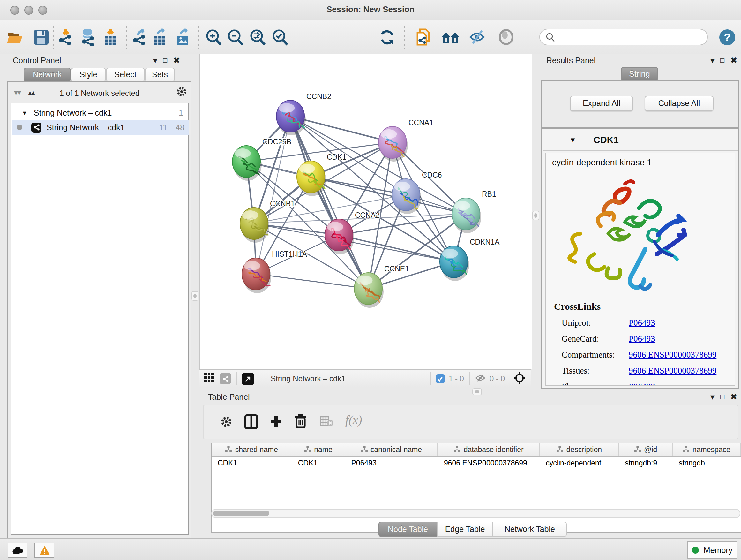  What do you see at coordinates (639, 74) in the screenshot?
I see `tab-string: String` at bounding box center [639, 74].